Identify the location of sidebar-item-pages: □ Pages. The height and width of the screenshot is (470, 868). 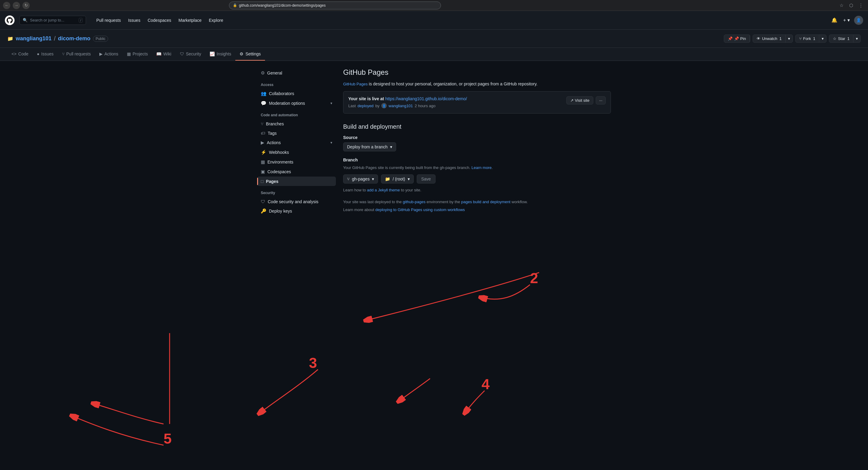
(297, 181).